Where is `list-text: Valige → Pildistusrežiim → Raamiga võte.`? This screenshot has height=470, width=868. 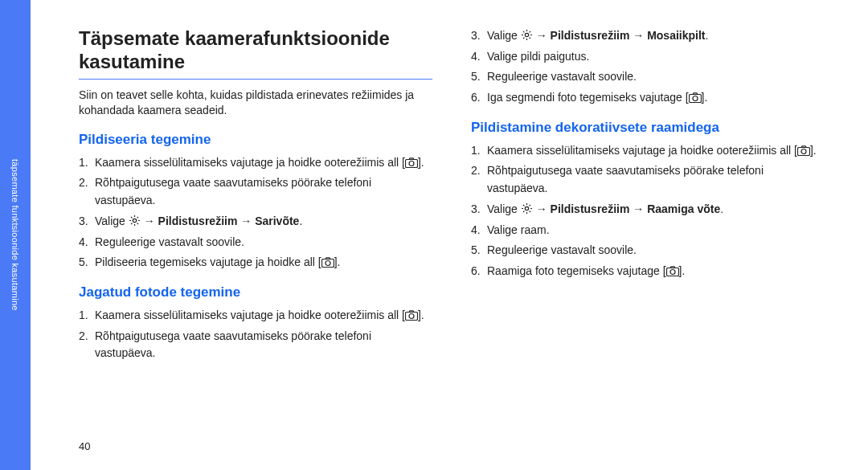 list-text: Valige → Pildistusrežiim → Raamiga võte. is located at coordinates (656, 210).